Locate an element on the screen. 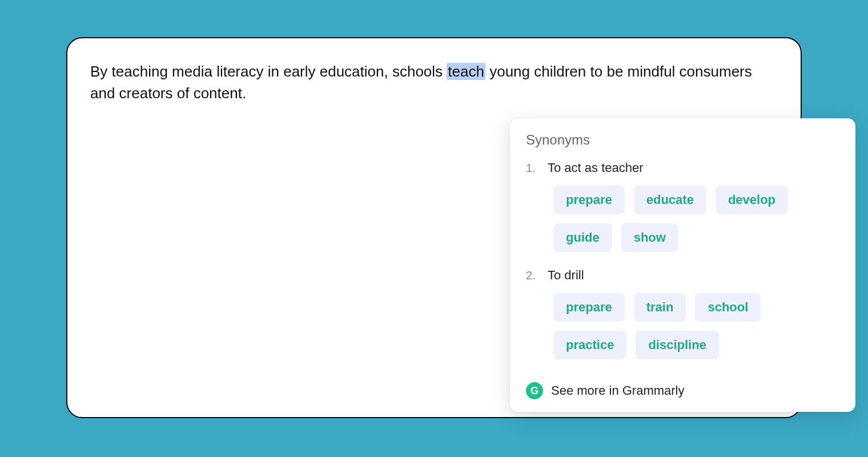 This screenshot has height=457, width=868. synonym-chip: train is located at coordinates (660, 307).